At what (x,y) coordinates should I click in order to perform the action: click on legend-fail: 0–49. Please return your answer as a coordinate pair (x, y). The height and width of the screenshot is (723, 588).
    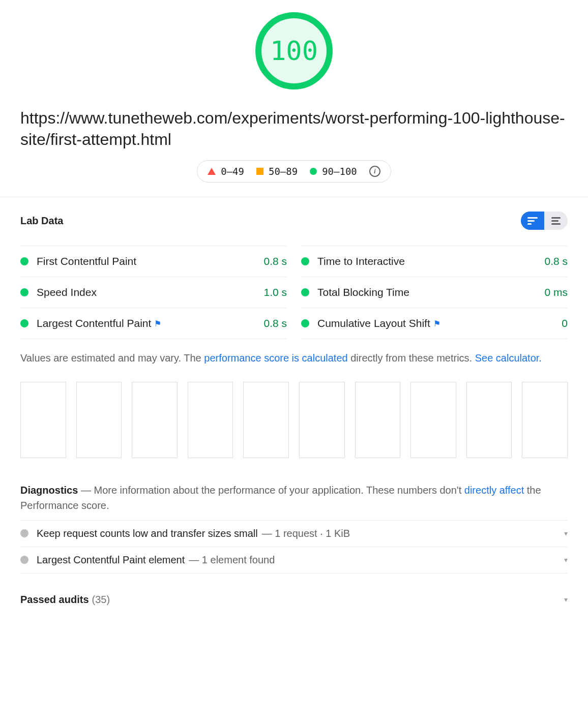
    Looking at the image, I should click on (226, 171).